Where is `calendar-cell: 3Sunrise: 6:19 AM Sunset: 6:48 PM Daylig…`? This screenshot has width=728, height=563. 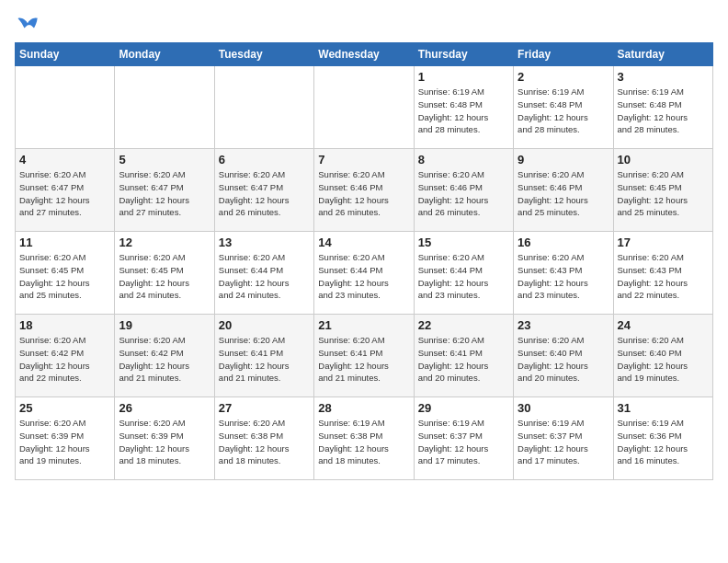 calendar-cell: 3Sunrise: 6:19 AM Sunset: 6:48 PM Daylig… is located at coordinates (663, 108).